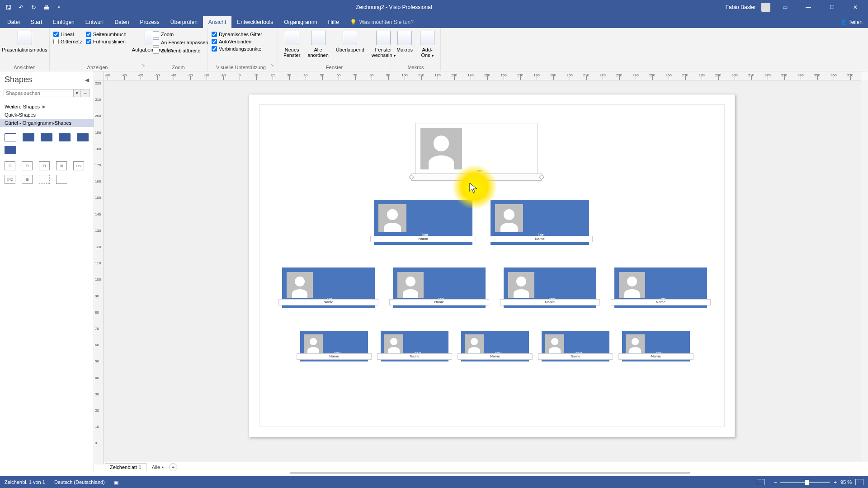 The width and height of the screenshot is (868, 488). Describe the element at coordinates (808, 7) in the screenshot. I see `minimize-button: —` at that location.